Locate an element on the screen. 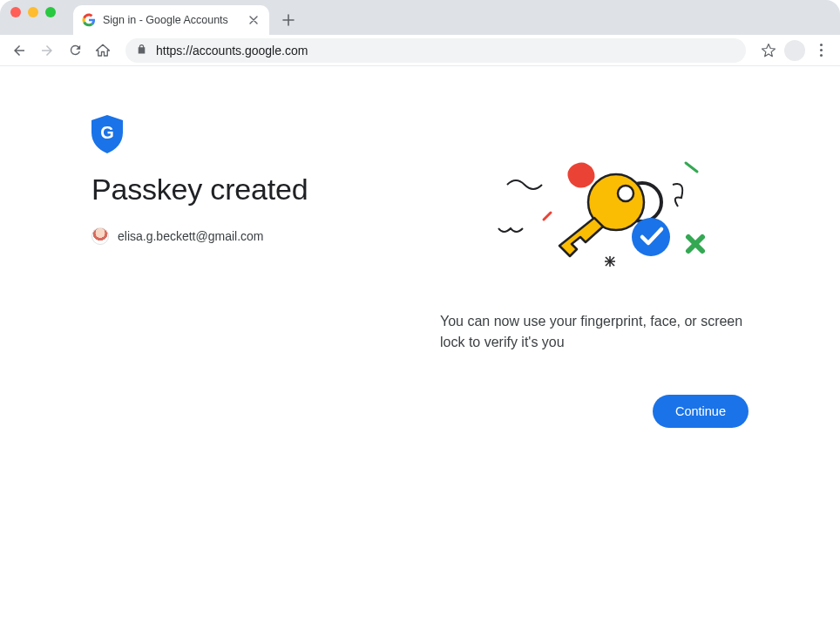  reload-button is located at coordinates (75, 51).